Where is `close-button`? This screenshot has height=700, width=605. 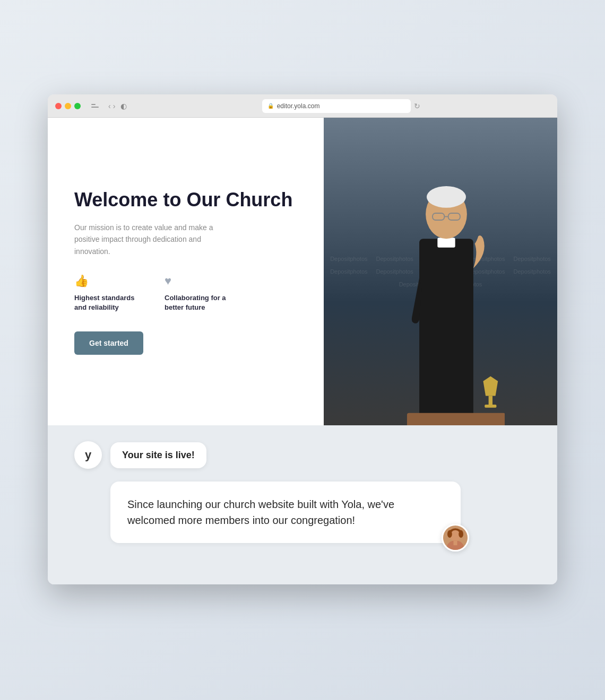 close-button is located at coordinates (58, 106).